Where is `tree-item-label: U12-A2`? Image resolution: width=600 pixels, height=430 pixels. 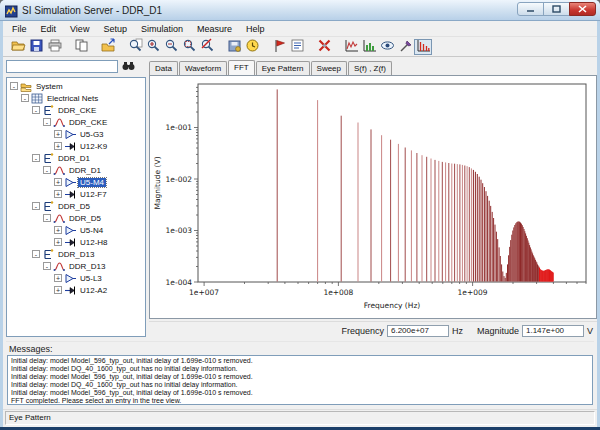 tree-item-label: U12-A2 is located at coordinates (94, 290).